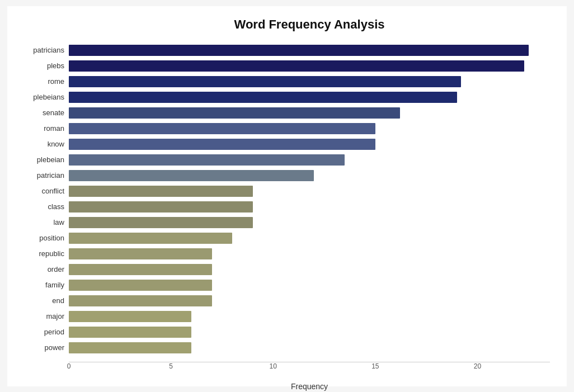  What do you see at coordinates (41, 129) in the screenshot?
I see `bar-label: roman` at bounding box center [41, 129].